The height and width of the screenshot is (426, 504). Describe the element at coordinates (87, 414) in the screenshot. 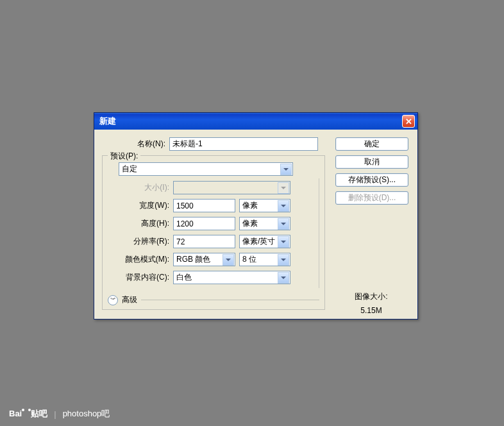

I see `section-name: photoshop吧` at that location.